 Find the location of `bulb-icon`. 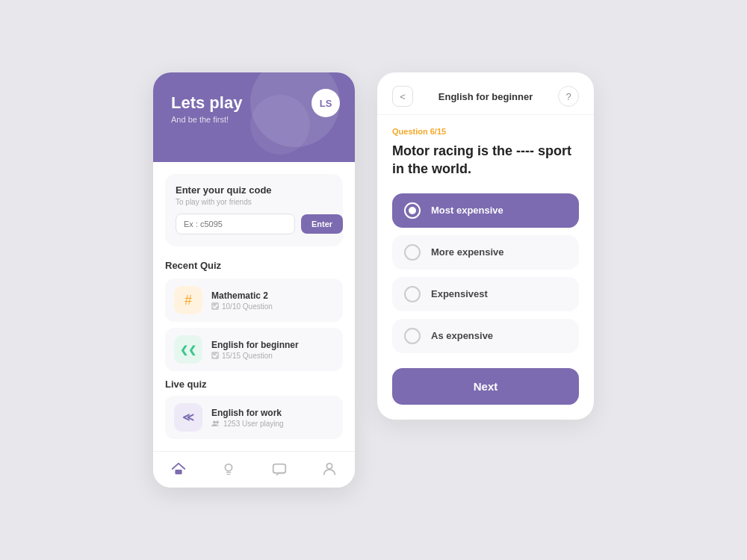

bulb-icon is located at coordinates (229, 469).